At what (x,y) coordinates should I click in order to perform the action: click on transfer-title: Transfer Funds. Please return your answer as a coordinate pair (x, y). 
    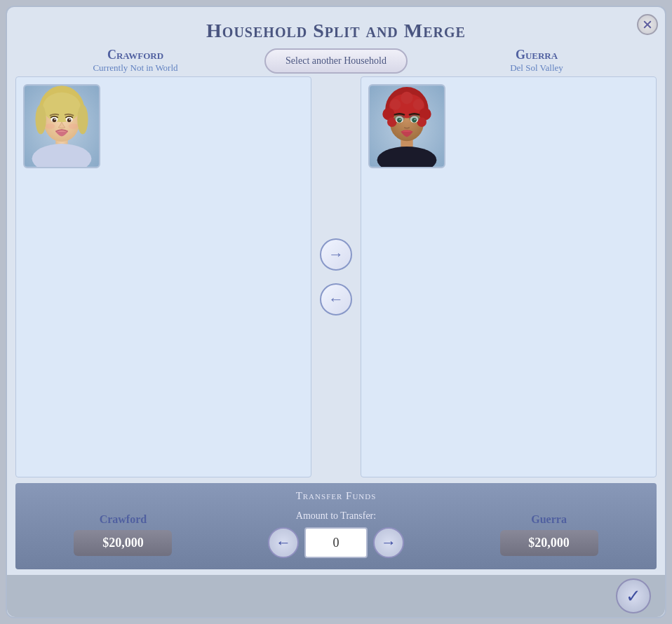
    Looking at the image, I should click on (336, 496).